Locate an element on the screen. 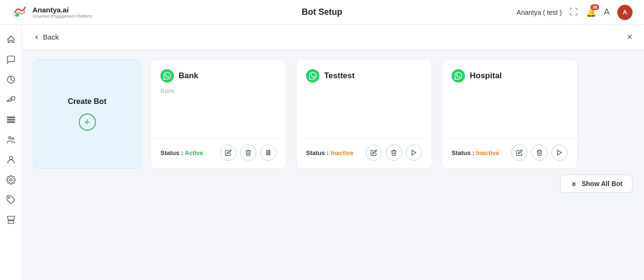  logo-title: Anantya.ai is located at coordinates (63, 10).